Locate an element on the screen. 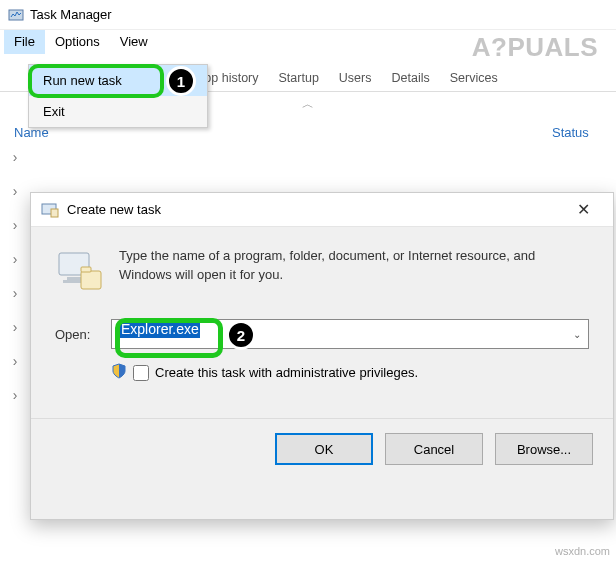 Image resolution: width=616 pixels, height=561 pixels. open-combobox: Explorer.exe ⌄ is located at coordinates (350, 334).